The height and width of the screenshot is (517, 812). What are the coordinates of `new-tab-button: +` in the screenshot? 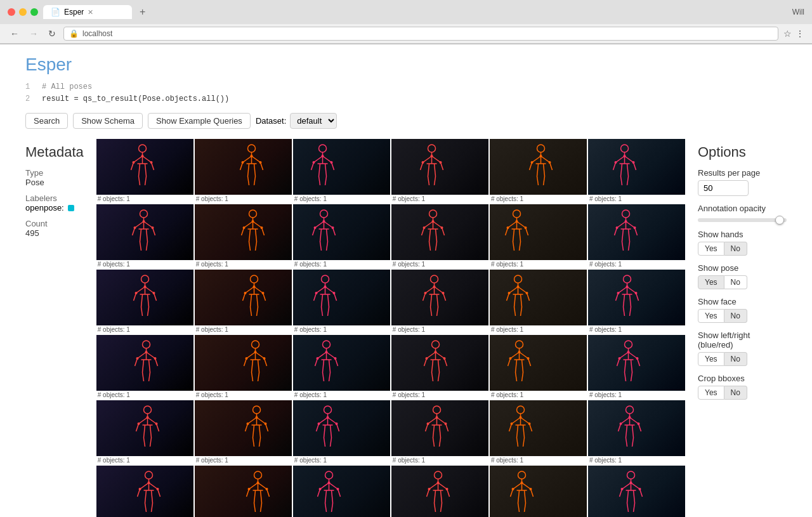 It's located at (142, 12).